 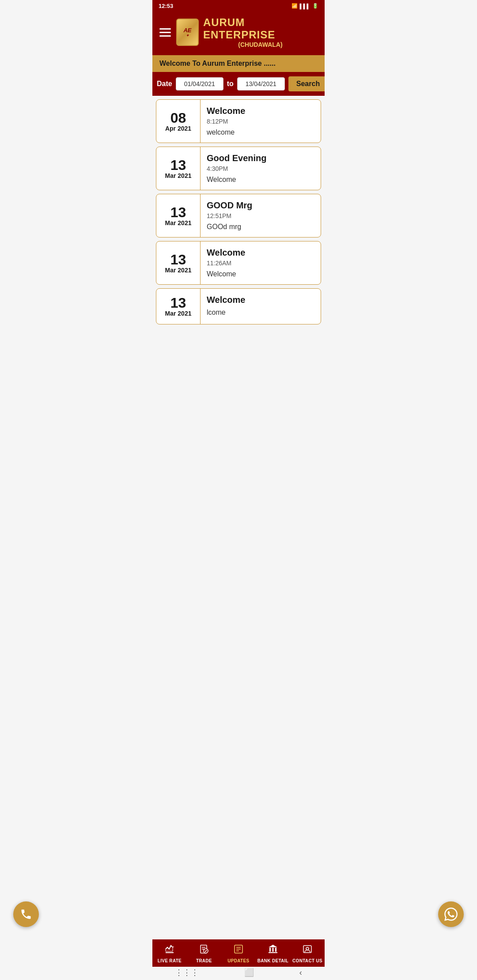 I want to click on welcome-text: Welcome To Aurum Enterprise ......, so click(x=217, y=64).